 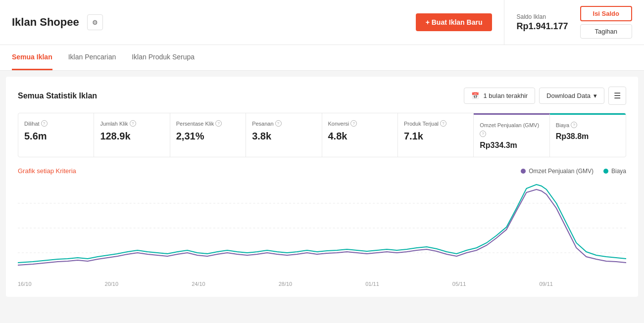 I want to click on chart-label: Grafik setiap Kriteria, so click(x=47, y=171).